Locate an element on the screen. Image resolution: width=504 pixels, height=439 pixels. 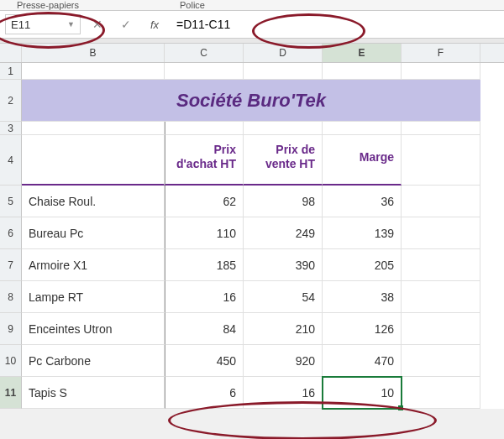
cell-f9 is located at coordinates (441, 329).